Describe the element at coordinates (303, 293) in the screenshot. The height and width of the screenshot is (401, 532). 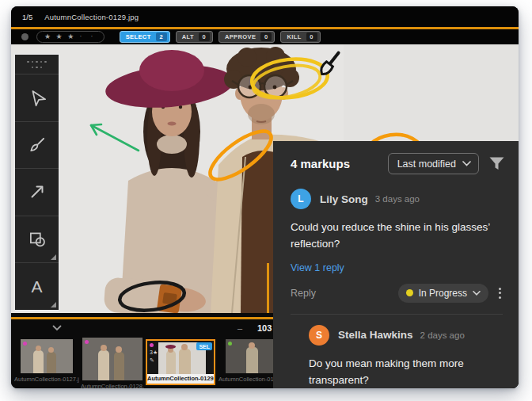
I see `reply-button: Reply` at that location.